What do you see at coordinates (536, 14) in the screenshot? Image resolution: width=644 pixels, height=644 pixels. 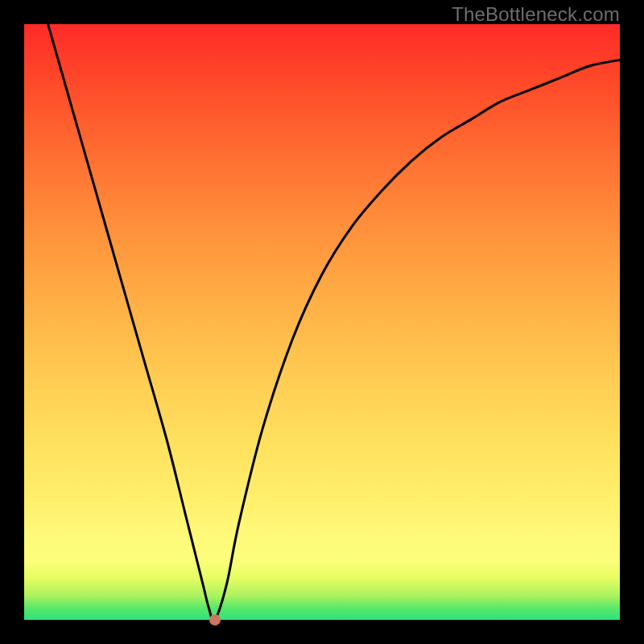 I see `watermark-text: TheBottleneck.com` at bounding box center [536, 14].